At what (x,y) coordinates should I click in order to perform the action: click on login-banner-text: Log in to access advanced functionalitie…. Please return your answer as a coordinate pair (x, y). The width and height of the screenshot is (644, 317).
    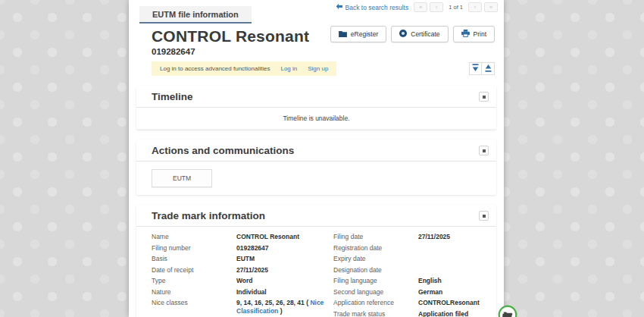
    Looking at the image, I should click on (215, 68).